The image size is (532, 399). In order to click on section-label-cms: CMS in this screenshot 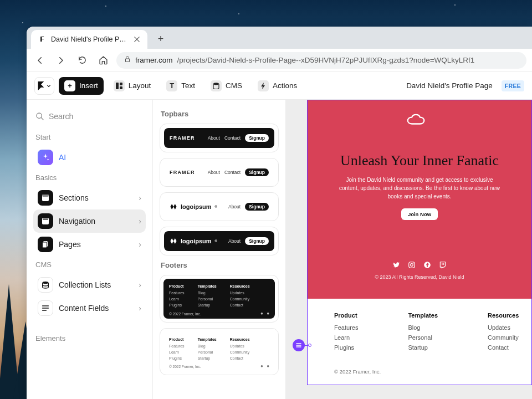, I will do `click(90, 265)`.